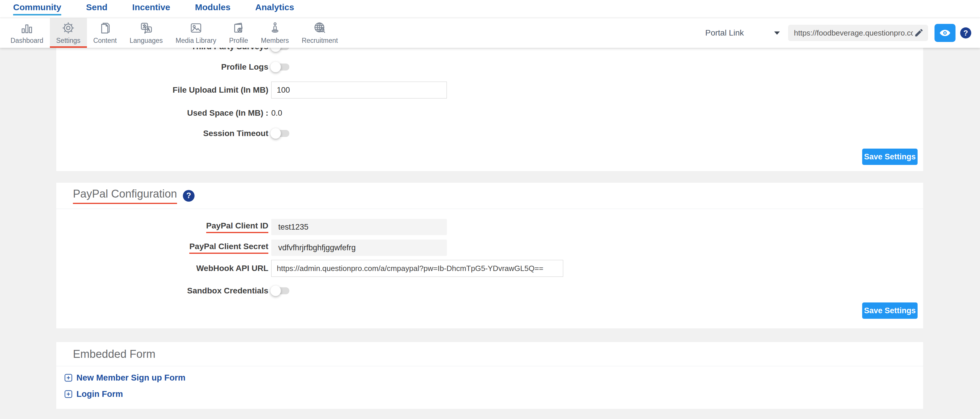  Describe the element at coordinates (146, 41) in the screenshot. I see `tab-label: Languages` at that location.